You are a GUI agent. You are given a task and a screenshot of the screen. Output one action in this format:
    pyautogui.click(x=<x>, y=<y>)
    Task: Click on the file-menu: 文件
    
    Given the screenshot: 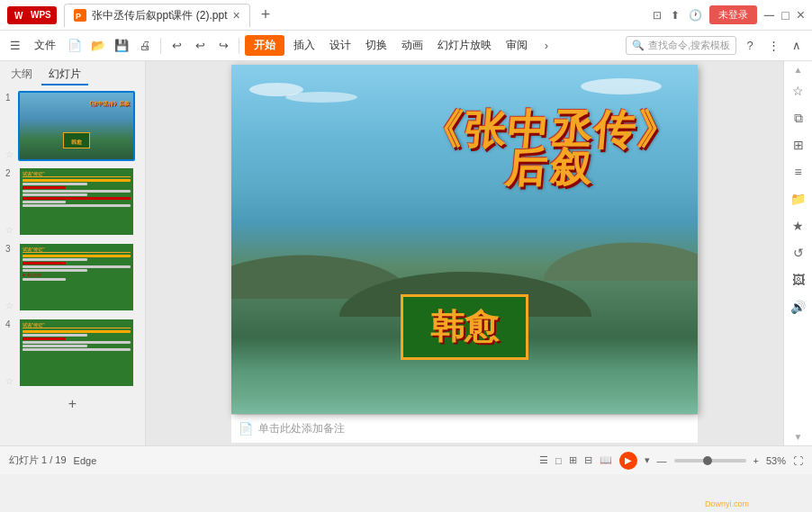 What is the action you would take?
    pyautogui.click(x=45, y=45)
    